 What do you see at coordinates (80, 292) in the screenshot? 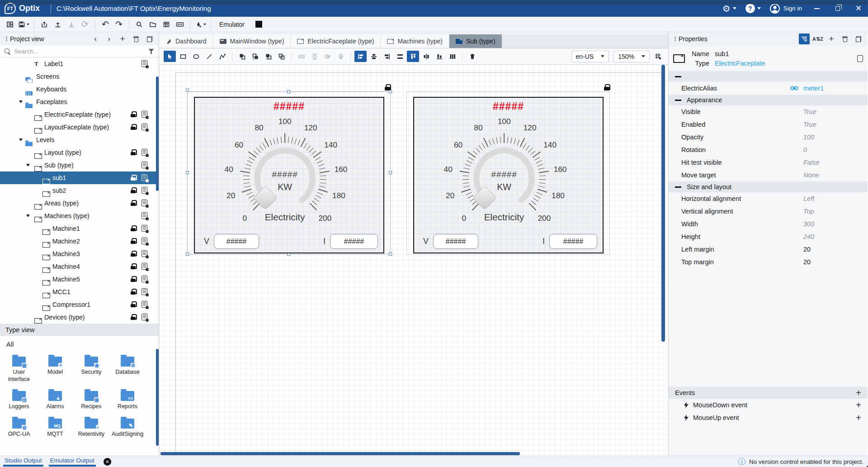
I see `tree-item-mcc1: MCC1` at bounding box center [80, 292].